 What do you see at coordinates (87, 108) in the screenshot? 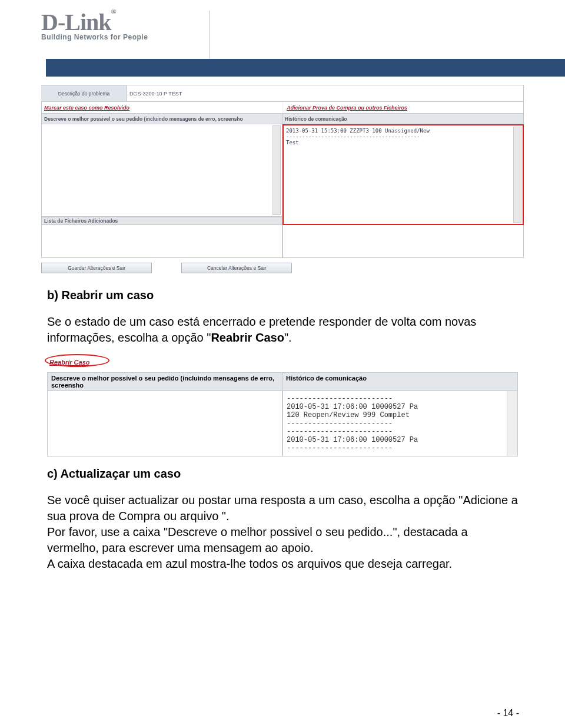
I see `mark-resolved-link: Marcar este caso como Resolvido` at bounding box center [87, 108].